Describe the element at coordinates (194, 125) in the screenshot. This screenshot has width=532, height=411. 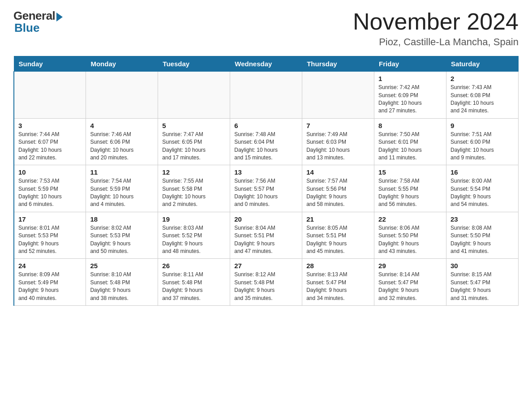
I see `day-number: 5` at that location.